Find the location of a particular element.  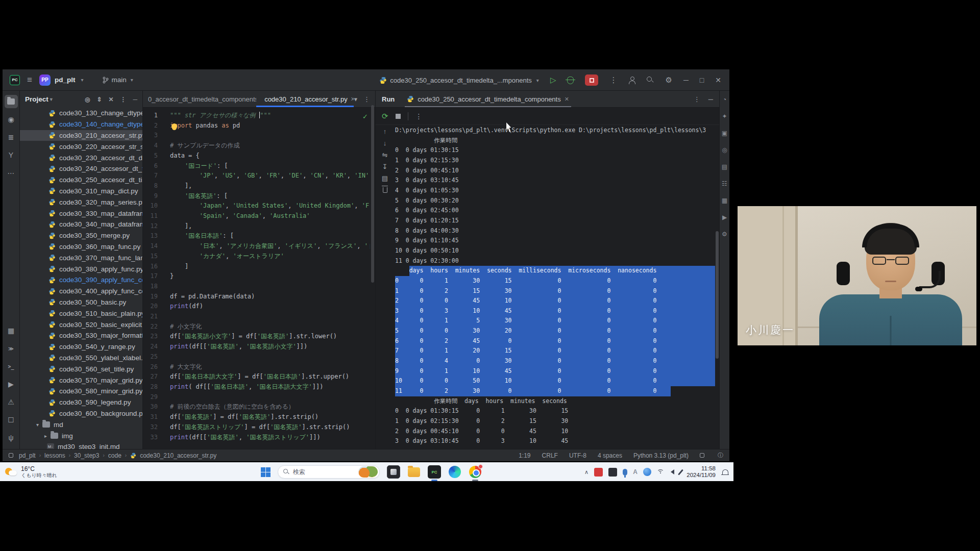

taskbar-clock: 11:58 2024/11/09 is located at coordinates (701, 472).